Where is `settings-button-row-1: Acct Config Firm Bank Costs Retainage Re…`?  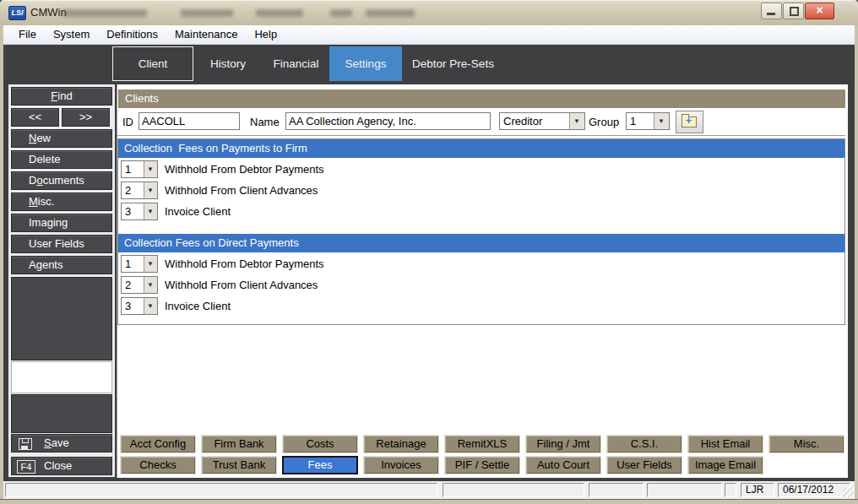
settings-button-row-1: Acct Config Firm Bank Costs Retainage Re… is located at coordinates (482, 444).